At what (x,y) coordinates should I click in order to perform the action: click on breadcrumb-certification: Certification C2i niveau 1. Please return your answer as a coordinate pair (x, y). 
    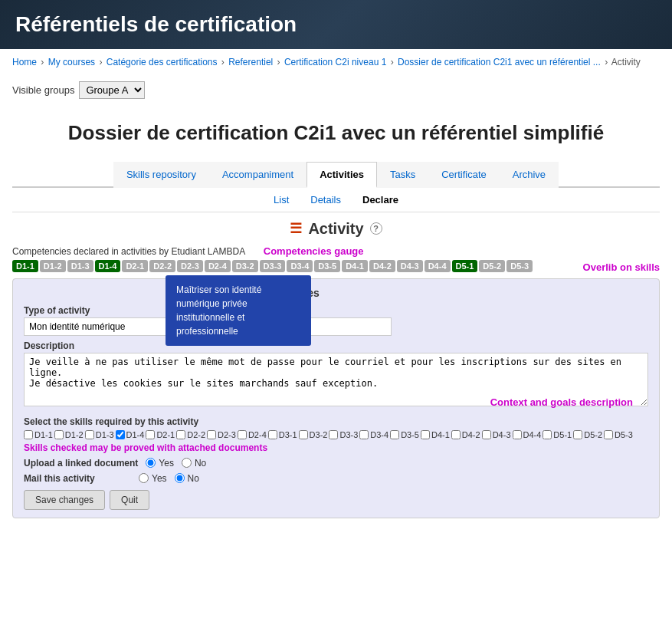
    Looking at the image, I should click on (336, 62).